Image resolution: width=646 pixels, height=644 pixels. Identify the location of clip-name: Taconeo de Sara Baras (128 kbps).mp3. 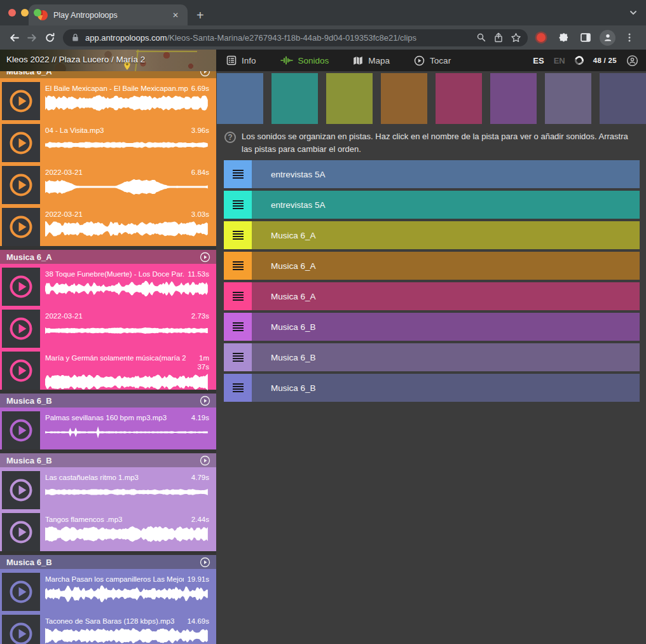
(114, 621).